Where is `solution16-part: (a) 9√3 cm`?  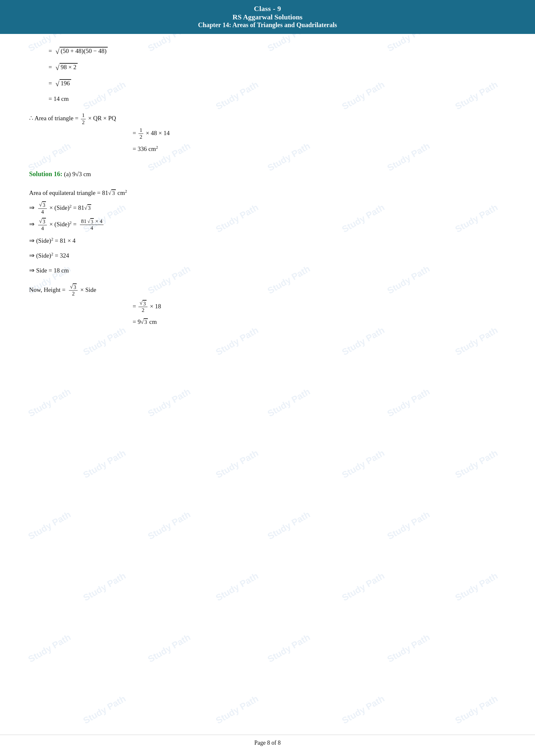
solution16-part: (a) 9√3 cm is located at coordinates (77, 174).